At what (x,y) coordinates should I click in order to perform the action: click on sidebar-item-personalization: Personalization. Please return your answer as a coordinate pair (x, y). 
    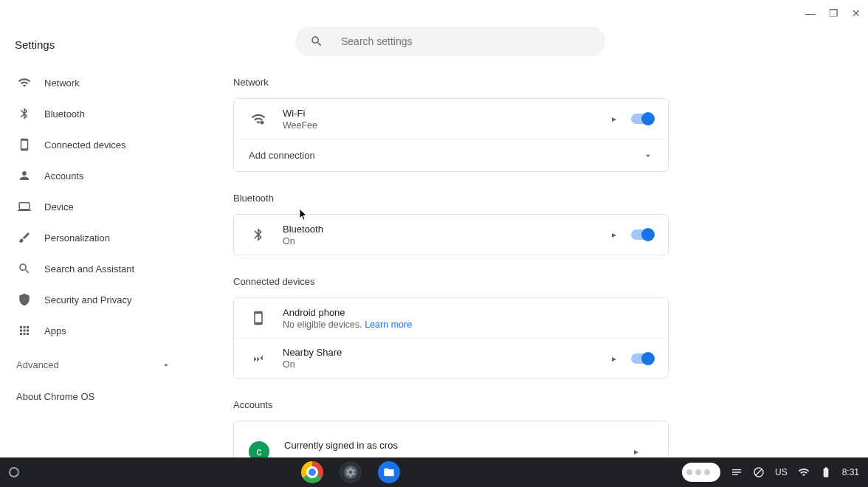
    Looking at the image, I should click on (96, 238).